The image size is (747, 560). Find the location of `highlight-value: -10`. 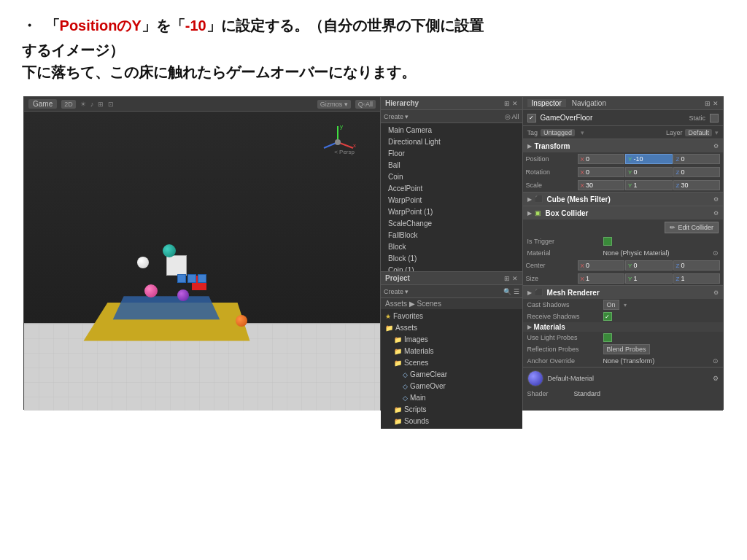

highlight-value: -10 is located at coordinates (196, 26).